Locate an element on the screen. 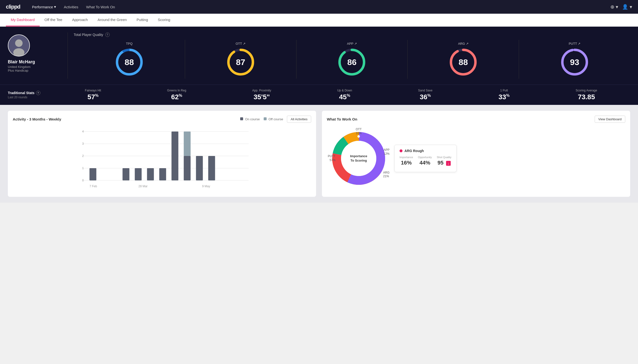 The image size is (638, 364). ott-value: 87 is located at coordinates (241, 62).